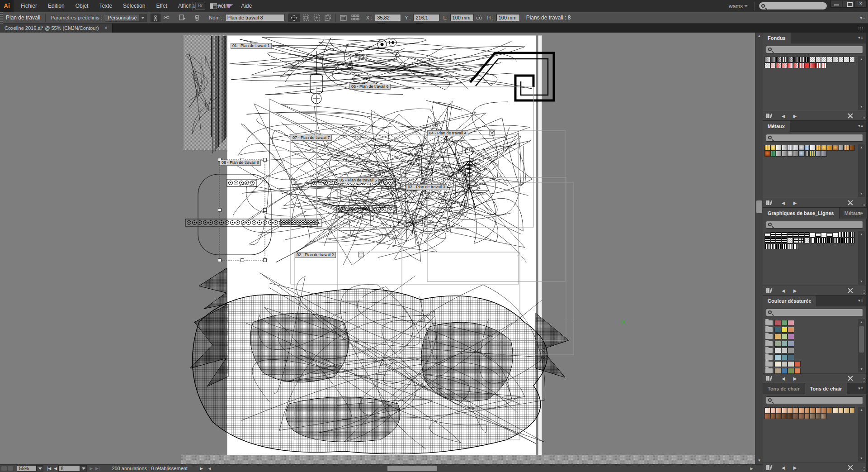 The height and width of the screenshot is (472, 868). What do you see at coordinates (862, 148) in the screenshot?
I see `scroll-up-icon: ▲` at bounding box center [862, 148].